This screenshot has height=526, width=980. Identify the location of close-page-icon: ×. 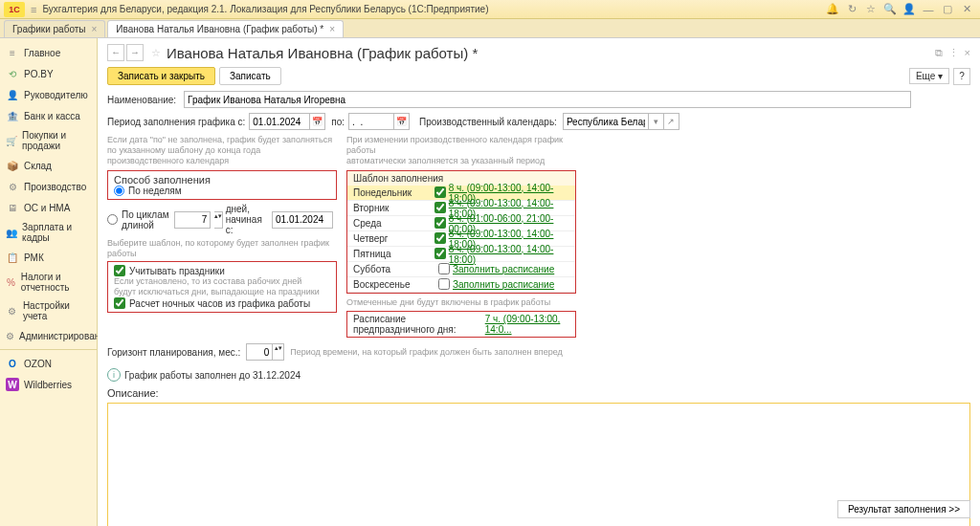
(968, 53).